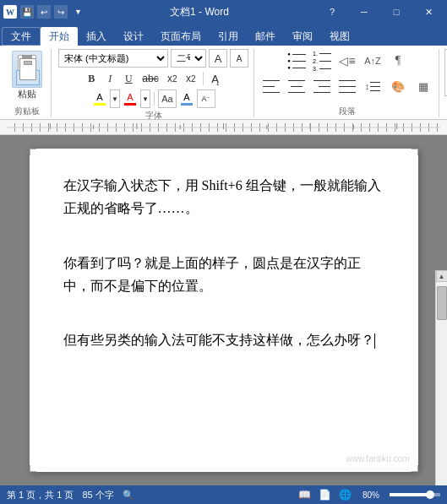  What do you see at coordinates (96, 36) in the screenshot?
I see `tab-insert: 插入` at bounding box center [96, 36].